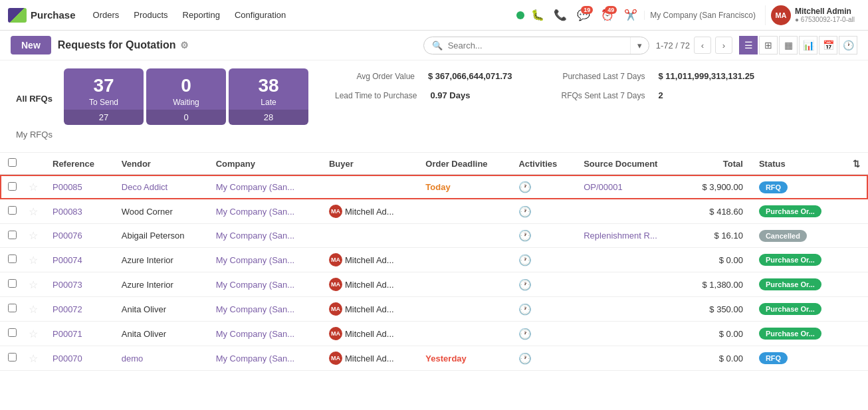  Describe the element at coordinates (79, 211) in the screenshot. I see `row-reference: P00083` at that location.